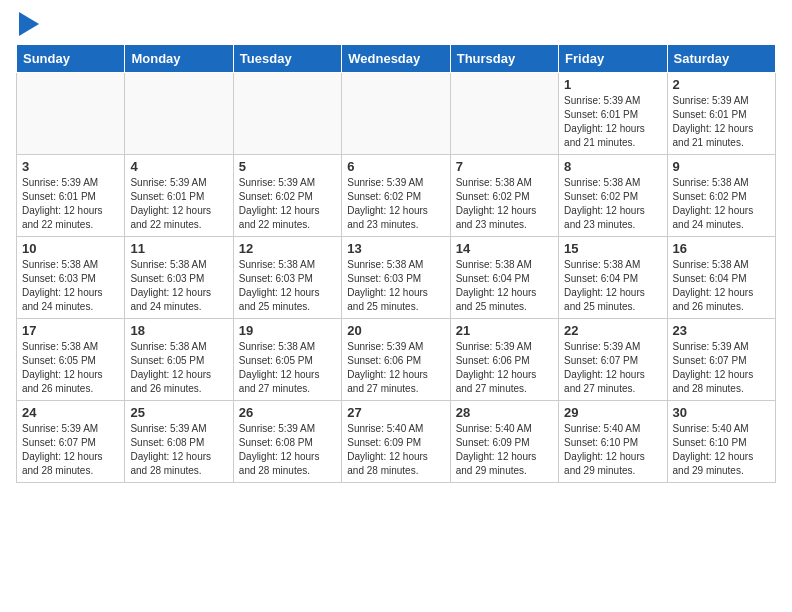 Image resolution: width=792 pixels, height=612 pixels. I want to click on calendar-cell: 1Sunrise: 5:39 AM Sunset: 6:01 PM Daylig…, so click(613, 114).